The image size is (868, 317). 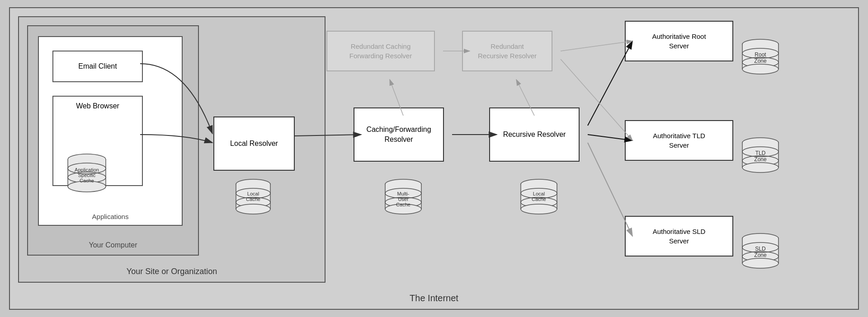 I want to click on svg-text: Local, so click(x=539, y=194).